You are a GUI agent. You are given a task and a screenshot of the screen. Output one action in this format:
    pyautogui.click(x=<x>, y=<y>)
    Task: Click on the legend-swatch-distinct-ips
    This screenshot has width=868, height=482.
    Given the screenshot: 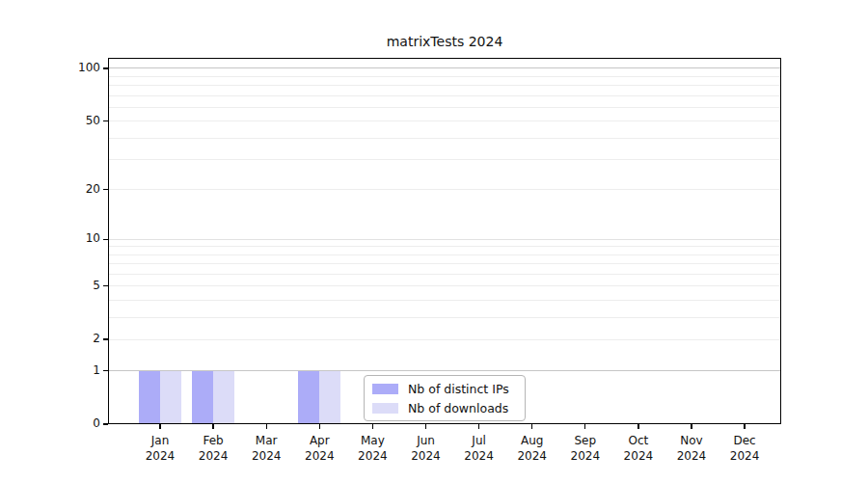 What is the action you would take?
    pyautogui.click(x=386, y=389)
    